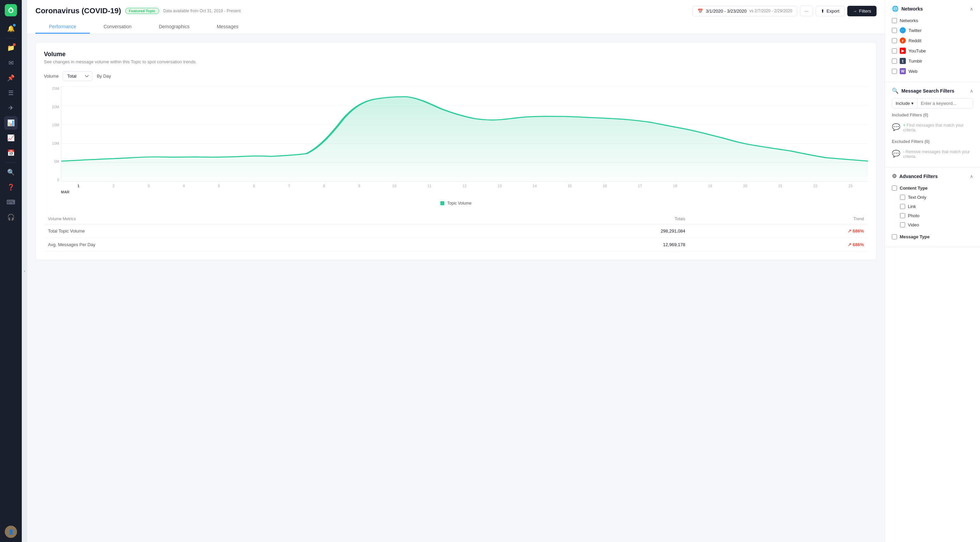 Image resolution: width=980 pixels, height=542 pixels. I want to click on analytics-icon: 📊, so click(11, 123).